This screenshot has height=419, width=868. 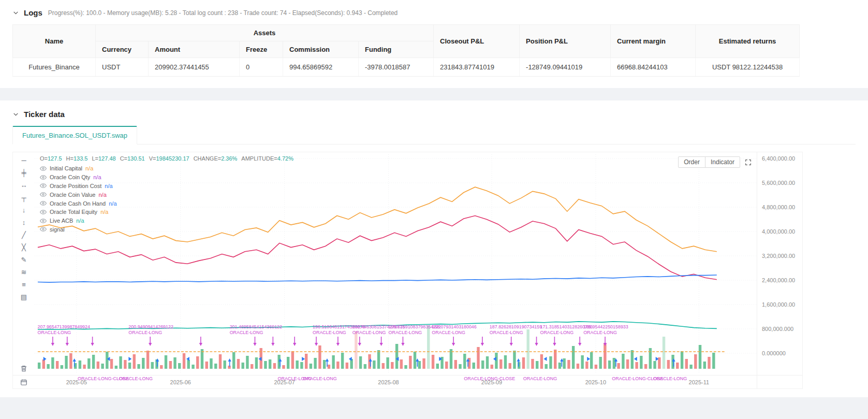 What do you see at coordinates (779, 264) in the screenshot?
I see `price-axis: 6,400,000.005,600,000.004,800,000.004,00…` at bounding box center [779, 264].